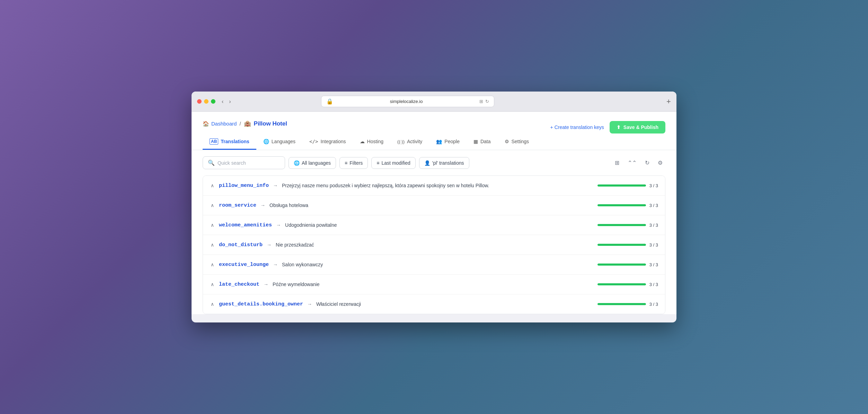  Describe the element at coordinates (617, 163) in the screenshot. I see `view-toggle-button: ⊞` at that location.